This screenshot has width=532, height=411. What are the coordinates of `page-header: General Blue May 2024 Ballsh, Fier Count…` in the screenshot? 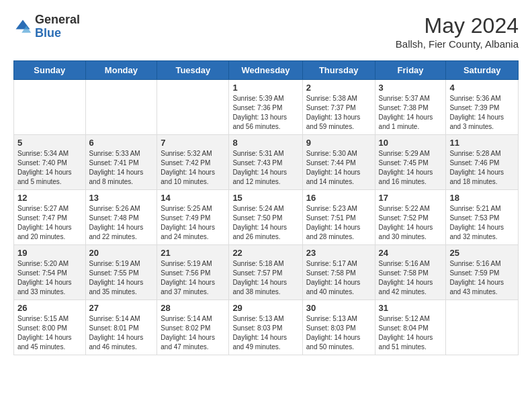 It's located at (266, 32).